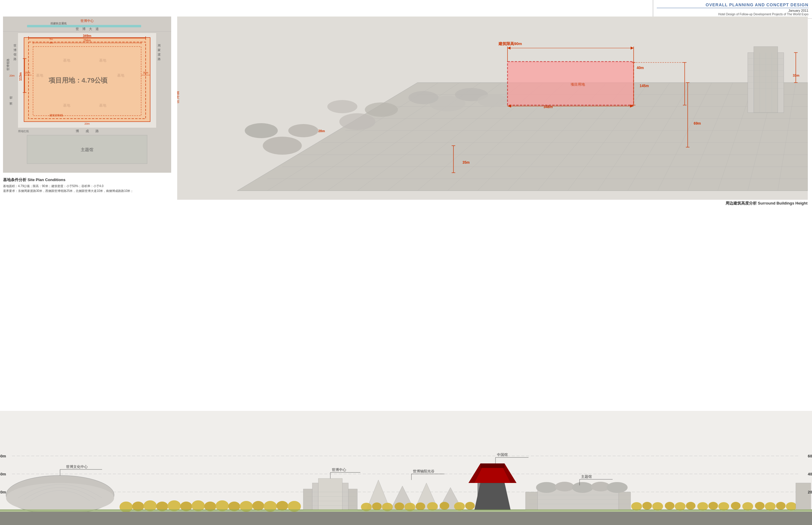 The image size is (812, 525). Describe the element at coordinates (810, 456) in the screenshot. I see `svg-text: 60m` at that location.